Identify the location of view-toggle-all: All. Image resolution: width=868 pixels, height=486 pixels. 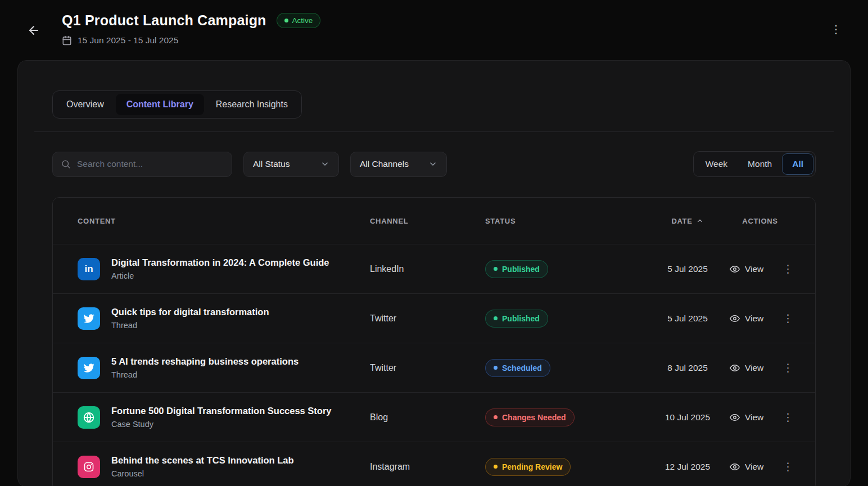
(798, 164).